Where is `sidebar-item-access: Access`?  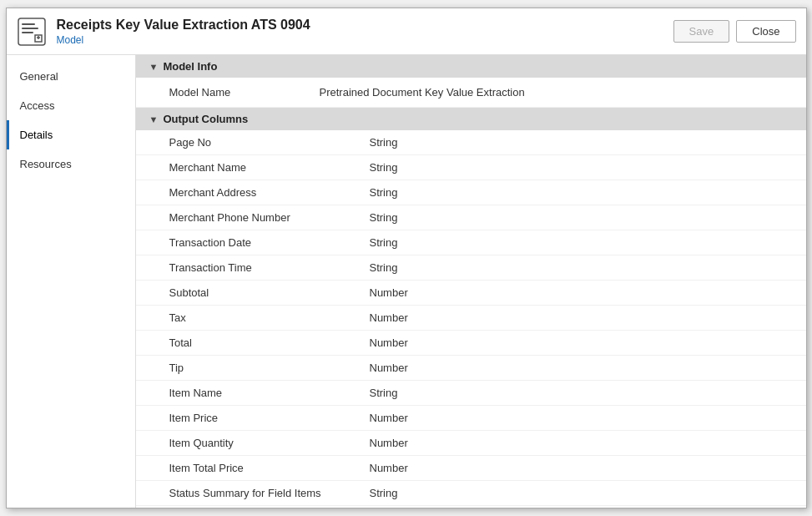
sidebar-item-access: Access is located at coordinates (71, 105).